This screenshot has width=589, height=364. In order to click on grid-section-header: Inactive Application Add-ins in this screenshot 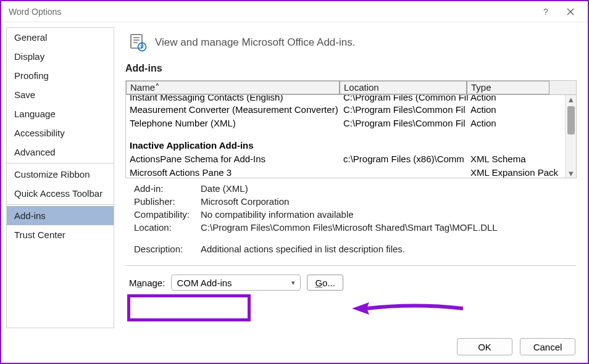, I will do `click(351, 145)`.